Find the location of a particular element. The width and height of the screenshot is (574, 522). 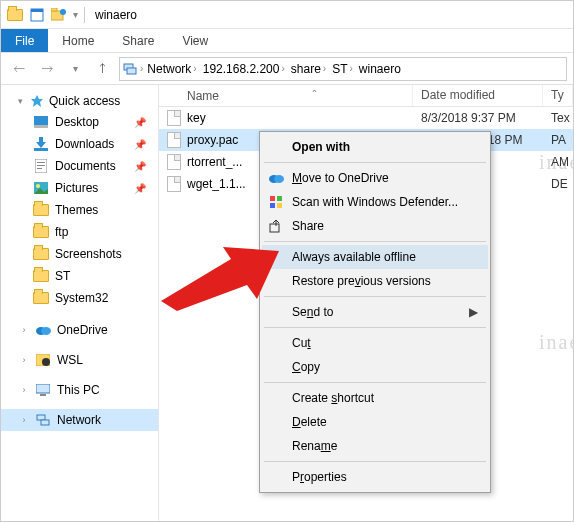

pin-icon: 📌 is located at coordinates (140, 166).